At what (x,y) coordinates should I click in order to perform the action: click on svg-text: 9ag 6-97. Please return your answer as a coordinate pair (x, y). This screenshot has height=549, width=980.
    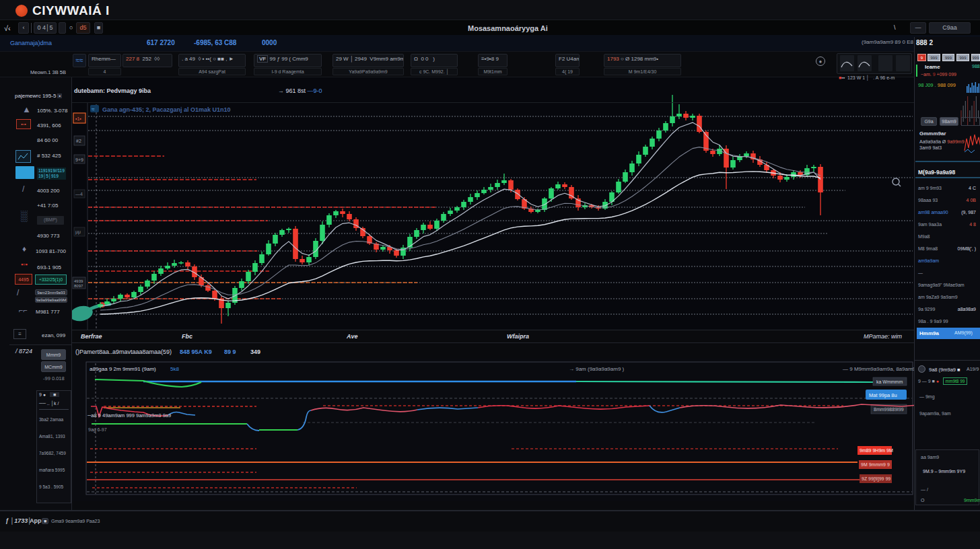
    Looking at the image, I should click on (98, 430).